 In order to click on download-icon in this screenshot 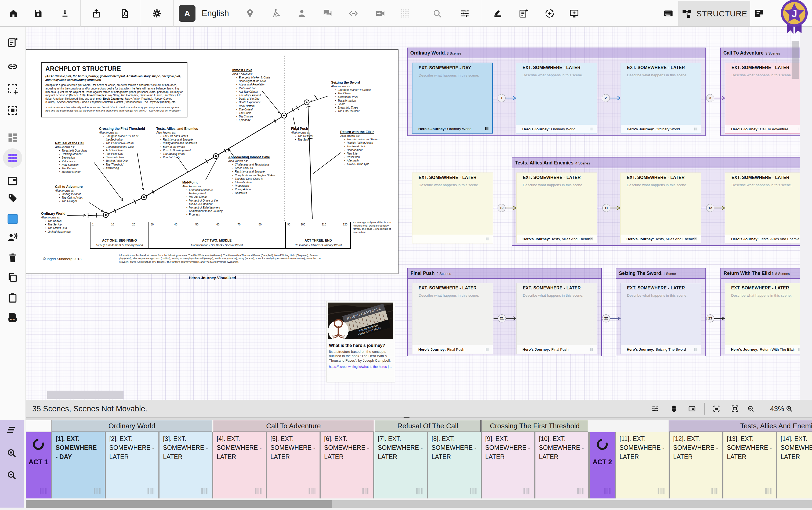, I will do `click(65, 13)`.